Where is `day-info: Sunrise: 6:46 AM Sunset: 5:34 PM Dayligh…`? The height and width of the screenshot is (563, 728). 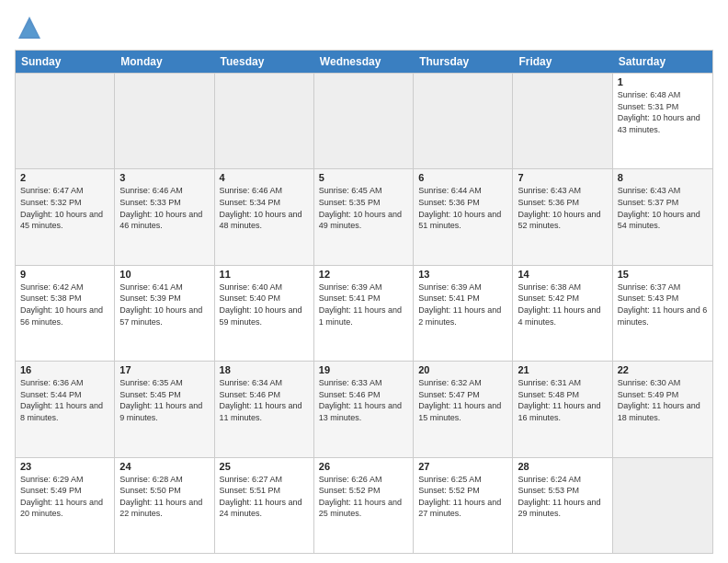 day-info: Sunrise: 6:46 AM Sunset: 5:34 PM Dayligh… is located at coordinates (265, 208).